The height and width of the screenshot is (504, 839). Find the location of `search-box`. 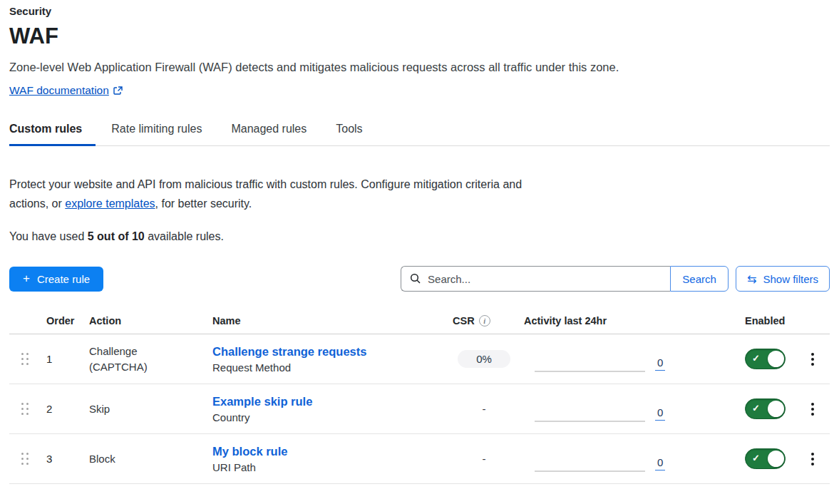

search-box is located at coordinates (535, 279).